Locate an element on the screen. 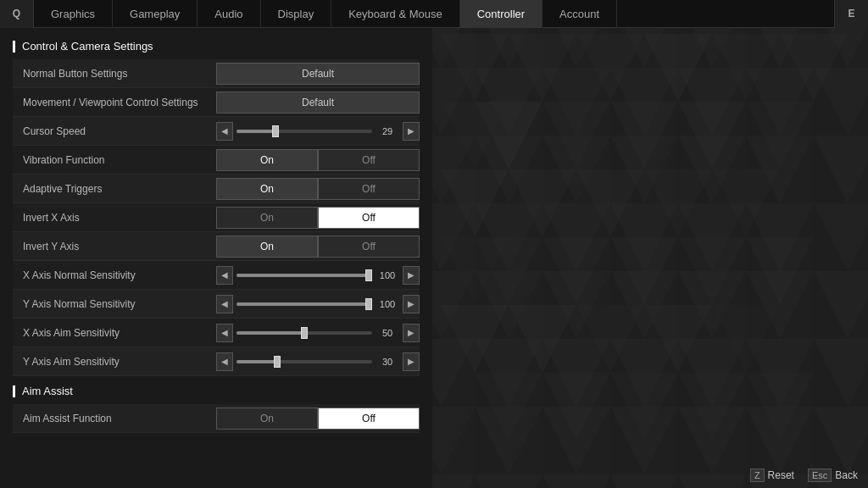 The height and width of the screenshot is (488, 868). label-cursor-speed: Cursor Speed is located at coordinates (114, 131).